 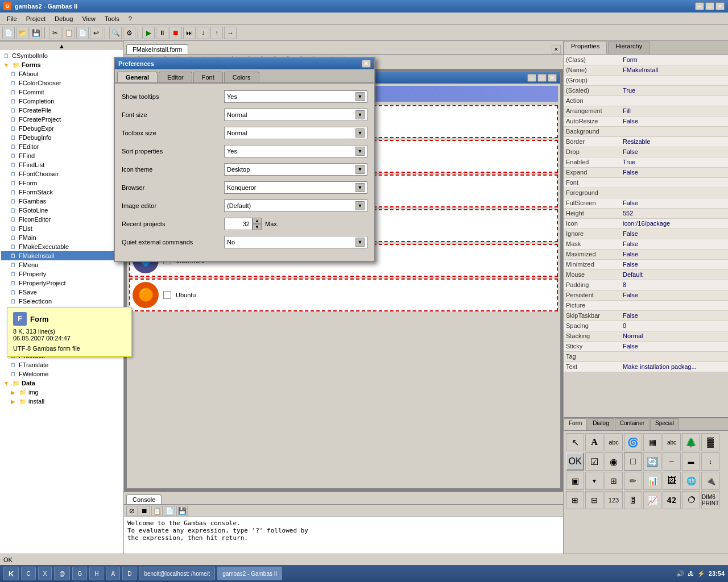 What do you see at coordinates (629, 48) in the screenshot?
I see `tab-hierarchy: Hierarchy` at bounding box center [629, 48].